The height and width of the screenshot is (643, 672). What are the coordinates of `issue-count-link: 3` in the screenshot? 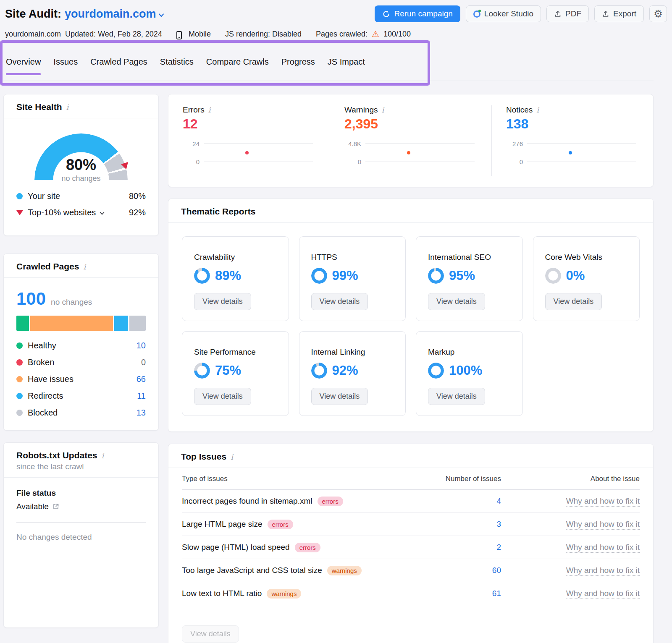 It's located at (499, 524).